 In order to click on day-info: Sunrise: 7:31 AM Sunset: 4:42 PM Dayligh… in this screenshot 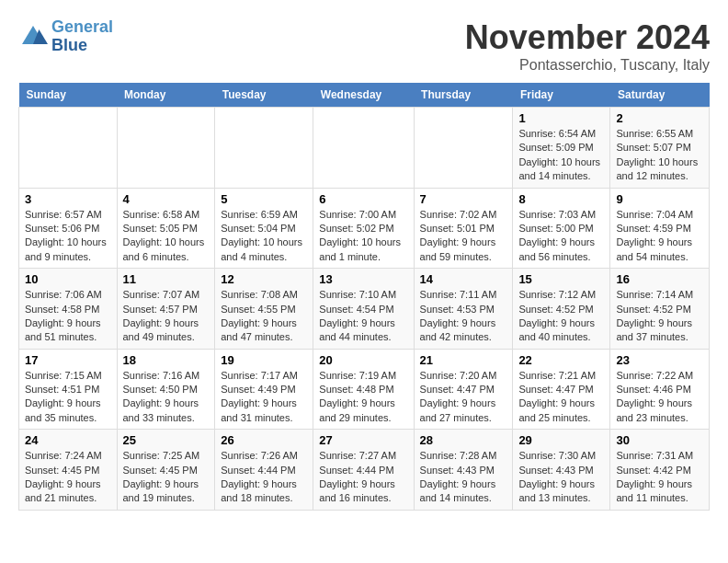, I will do `click(660, 477)`.